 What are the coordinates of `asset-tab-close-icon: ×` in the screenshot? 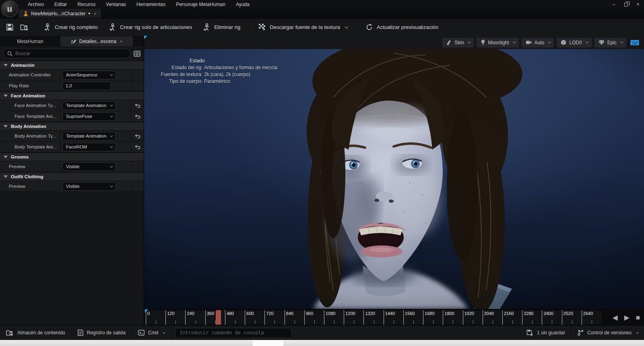 It's located at (95, 14).